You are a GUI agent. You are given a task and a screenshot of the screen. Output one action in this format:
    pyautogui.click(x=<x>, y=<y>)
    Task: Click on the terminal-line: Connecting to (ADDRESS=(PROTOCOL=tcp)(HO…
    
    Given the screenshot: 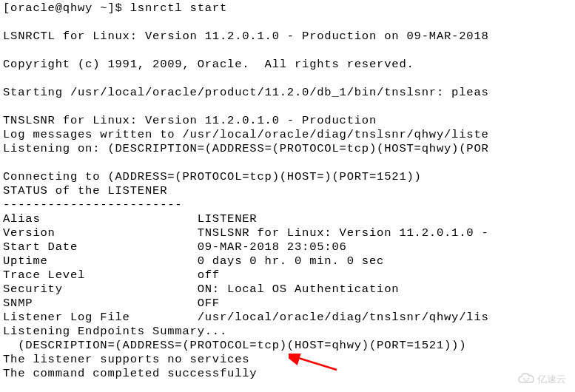 What is the action you would take?
    pyautogui.click(x=212, y=177)
    